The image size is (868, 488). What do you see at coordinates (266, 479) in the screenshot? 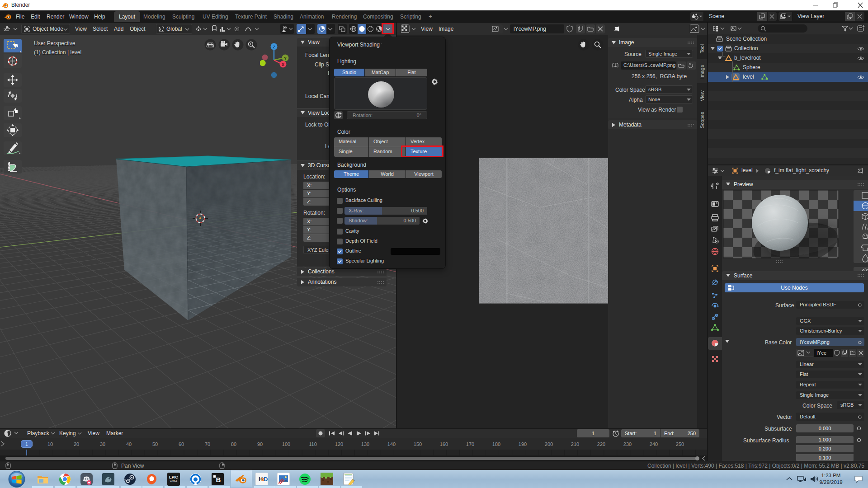
I see `svg-text: D` at bounding box center [266, 479].